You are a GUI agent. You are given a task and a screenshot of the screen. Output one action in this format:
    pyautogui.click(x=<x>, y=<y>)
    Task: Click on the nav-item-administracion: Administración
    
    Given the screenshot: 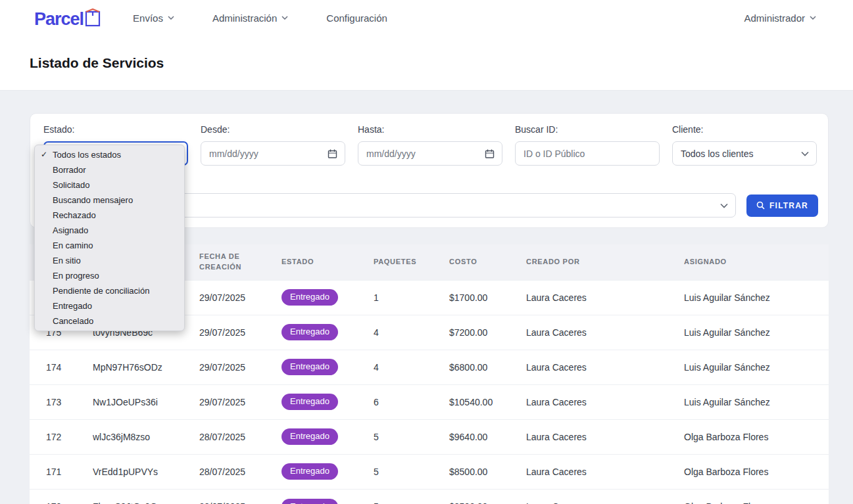 What is the action you would take?
    pyautogui.click(x=250, y=18)
    